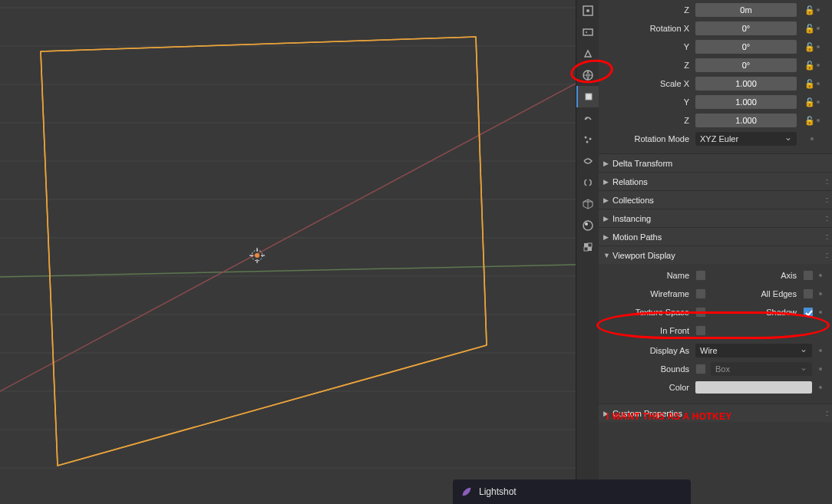  I want to click on annotation-text: I WANT THIS AS A HOTKEY, so click(669, 417).